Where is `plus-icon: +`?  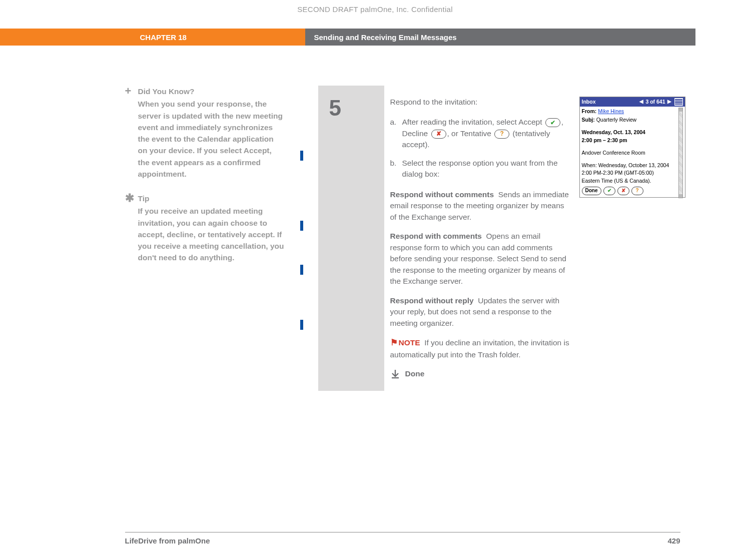 plus-icon: + is located at coordinates (132, 133).